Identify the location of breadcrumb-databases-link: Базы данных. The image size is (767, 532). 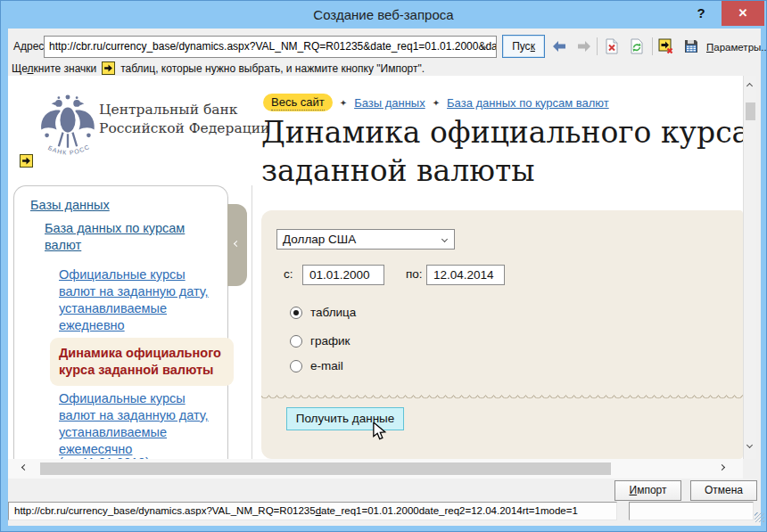
(390, 103).